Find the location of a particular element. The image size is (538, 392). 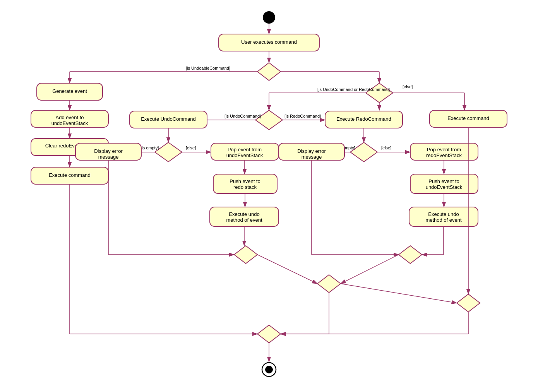

diamond-undo-empty is located at coordinates (168, 152).